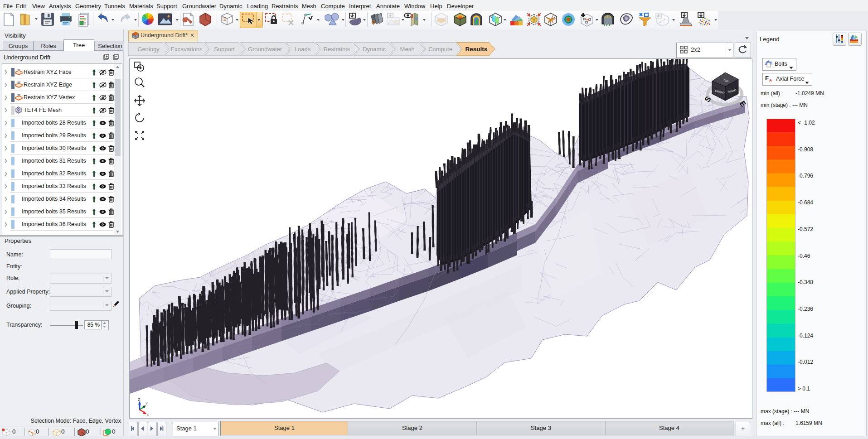 This screenshot has height=439, width=868. I want to click on svg-text: Support, so click(224, 49).